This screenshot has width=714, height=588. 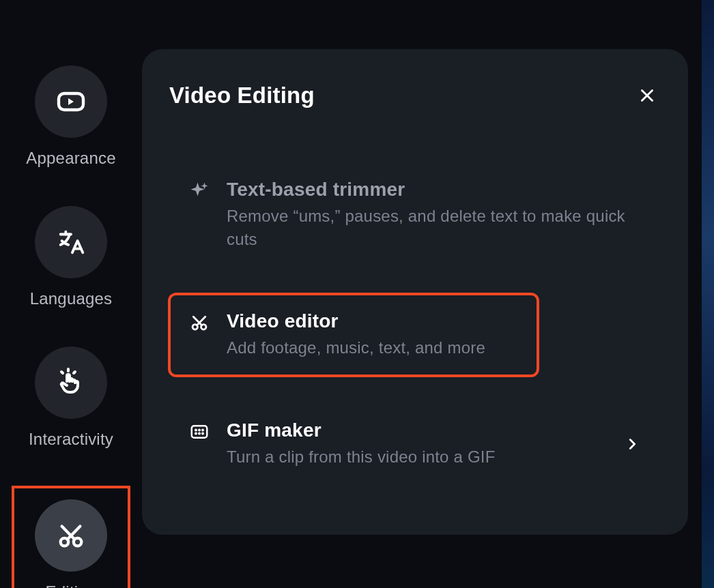 I want to click on panel-title: Video Editing, so click(x=242, y=95).